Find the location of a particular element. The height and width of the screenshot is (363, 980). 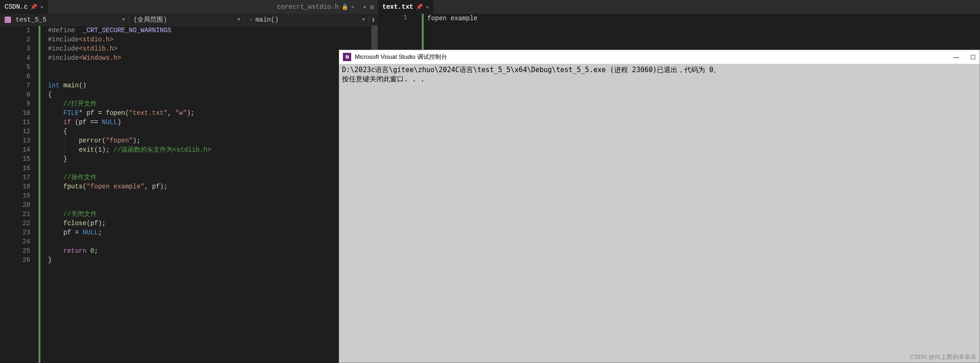

crumb-scope-group: (全局范围) ▼ is located at coordinates (186, 20).